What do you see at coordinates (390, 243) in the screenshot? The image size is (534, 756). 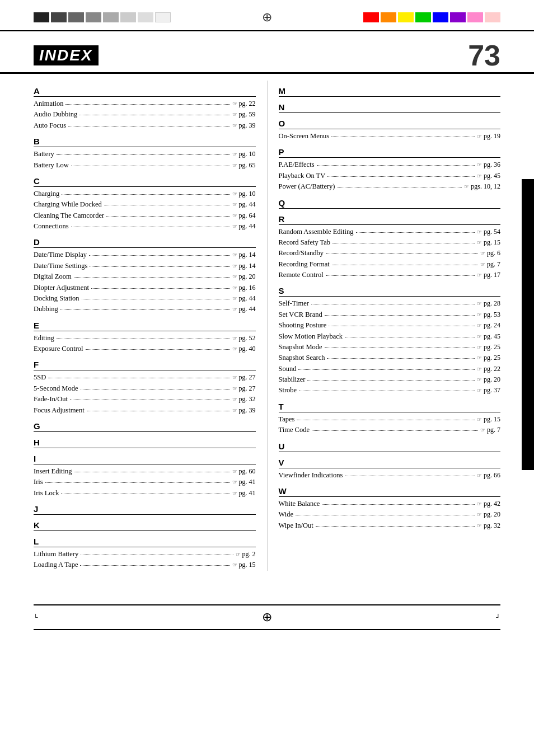 I see `list-item: Record Safety Tab ☞ pg. 15` at bounding box center [390, 243].